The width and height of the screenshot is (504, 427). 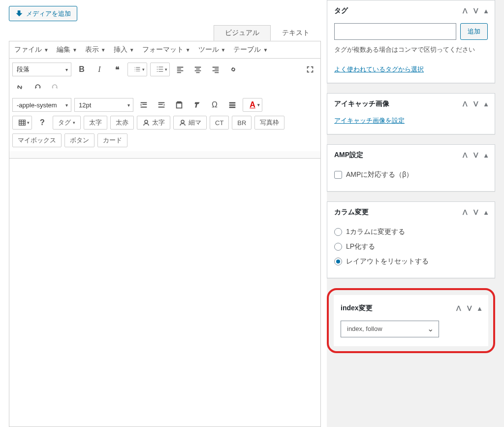 What do you see at coordinates (32, 50) in the screenshot?
I see `menu-file: ファイル▼` at bounding box center [32, 50].